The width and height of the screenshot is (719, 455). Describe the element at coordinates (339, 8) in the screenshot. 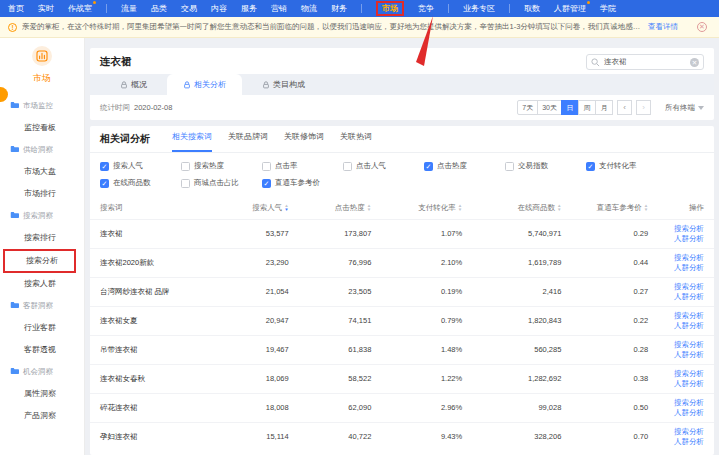

I see `nav-item-finance: 财务` at that location.